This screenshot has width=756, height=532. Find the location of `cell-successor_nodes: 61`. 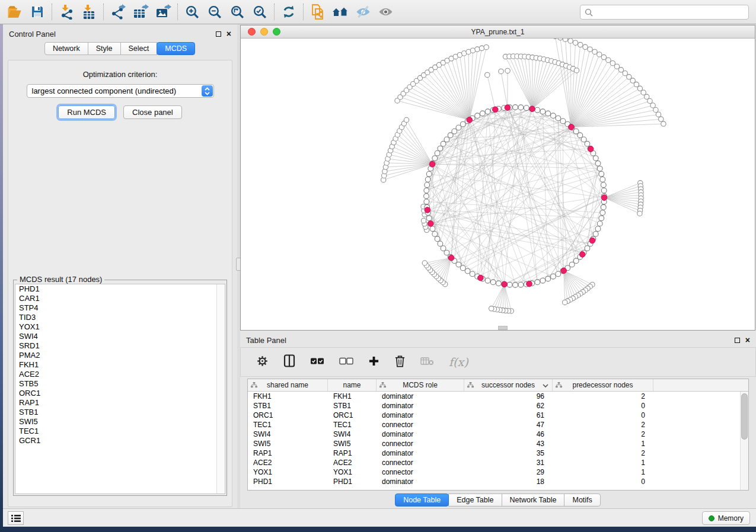

cell-successor_nodes: 61 is located at coordinates (509, 415).